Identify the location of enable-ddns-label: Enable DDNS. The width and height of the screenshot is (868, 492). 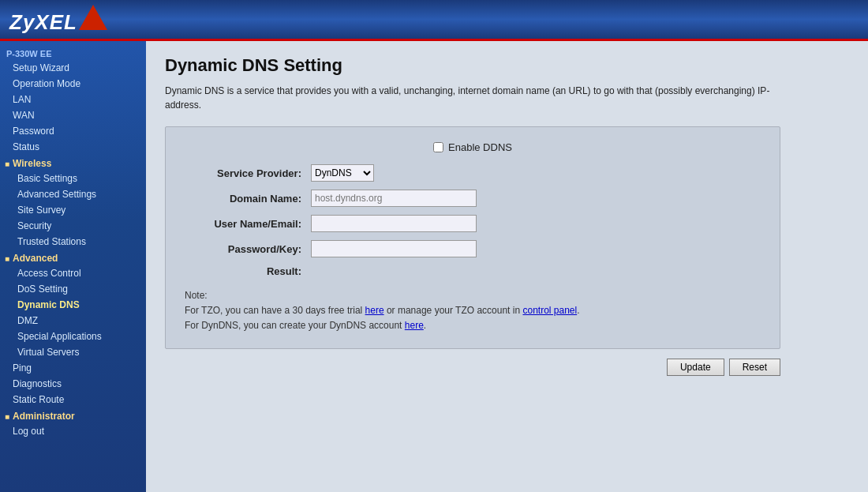
(480, 147).